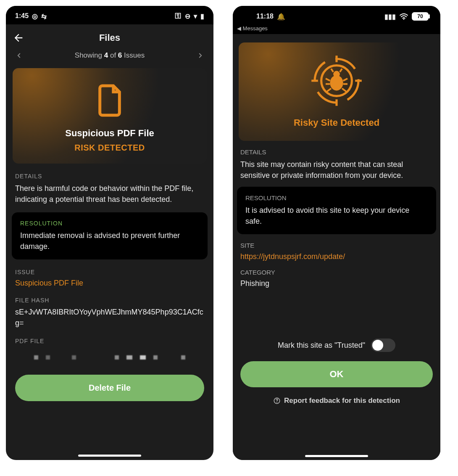 This screenshot has width=458, height=476. What do you see at coordinates (110, 272) in the screenshot?
I see `issue-label: ISSUE` at bounding box center [110, 272].